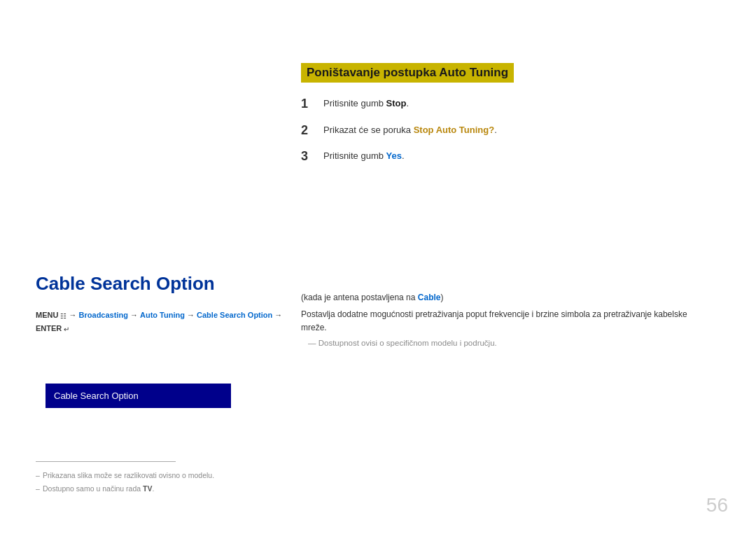 The height and width of the screenshot is (534, 756). What do you see at coordinates (135, 315) in the screenshot?
I see `arrow-2: →` at bounding box center [135, 315].